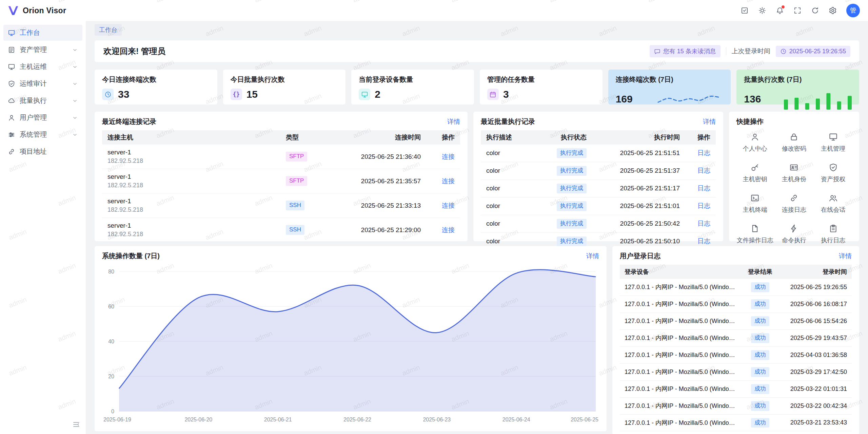  I want to click on sun-icon, so click(762, 11).